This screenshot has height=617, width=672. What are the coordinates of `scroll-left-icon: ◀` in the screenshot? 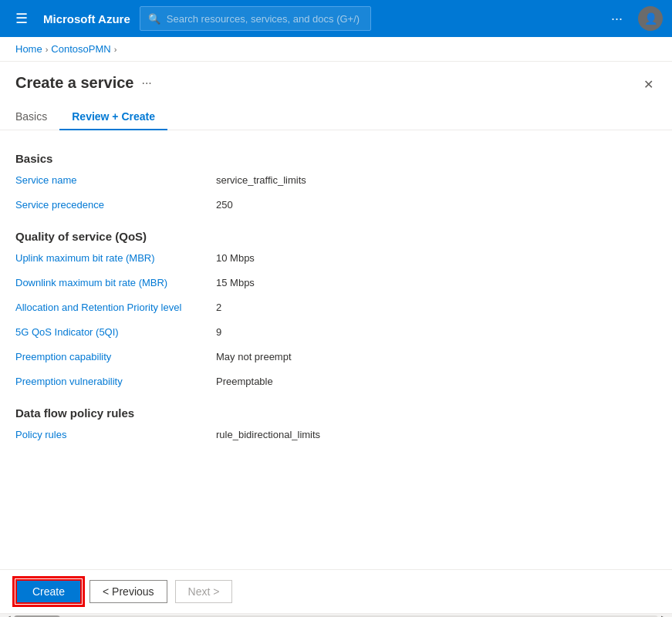 It's located at (8, 615).